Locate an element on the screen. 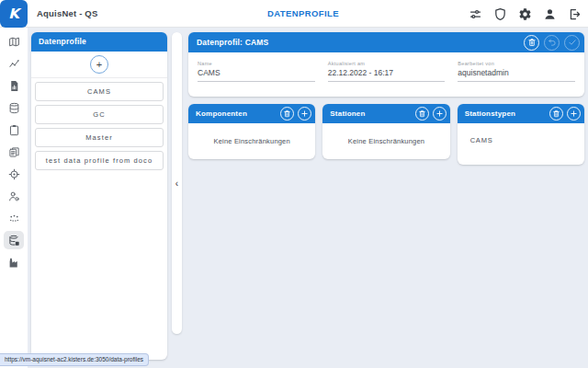  kisters-logo: K is located at coordinates (14, 14).